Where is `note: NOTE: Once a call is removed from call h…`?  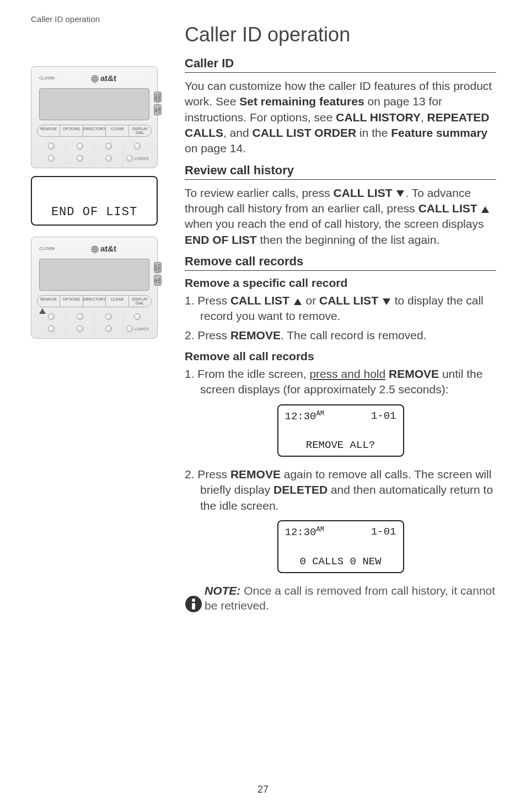
note: NOTE: Once a call is removed from call h… is located at coordinates (341, 598).